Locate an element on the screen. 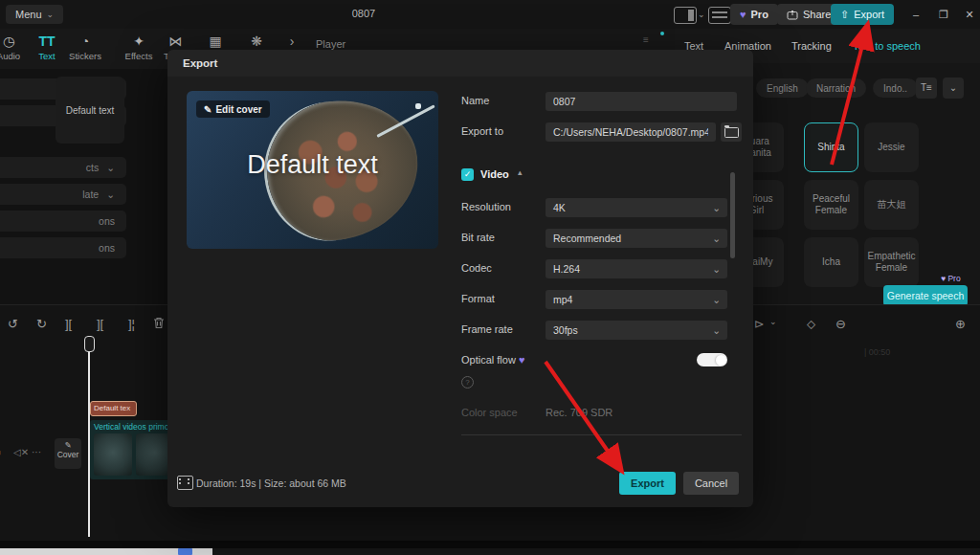 The image size is (980, 555). video-checkbox: ✓ is located at coordinates (467, 174).